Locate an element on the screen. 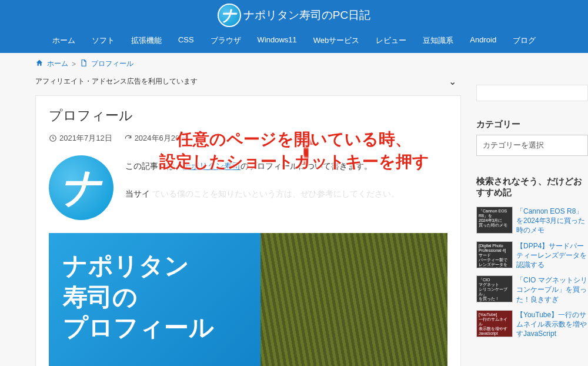  author-avatar-icon: ナ is located at coordinates (81, 188).